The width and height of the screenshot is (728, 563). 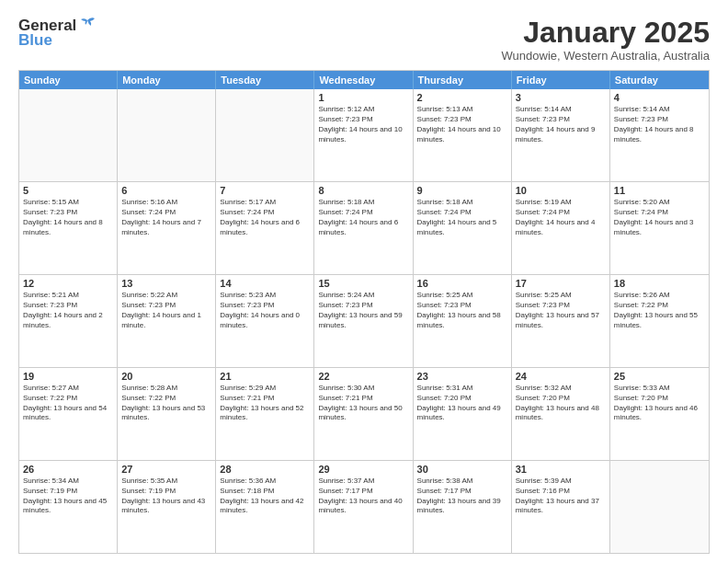 What do you see at coordinates (363, 311) in the screenshot?
I see `cell-info: Sunrise: 5:24 AMSunset: 7:23 PMDaylight:…` at bounding box center [363, 311].